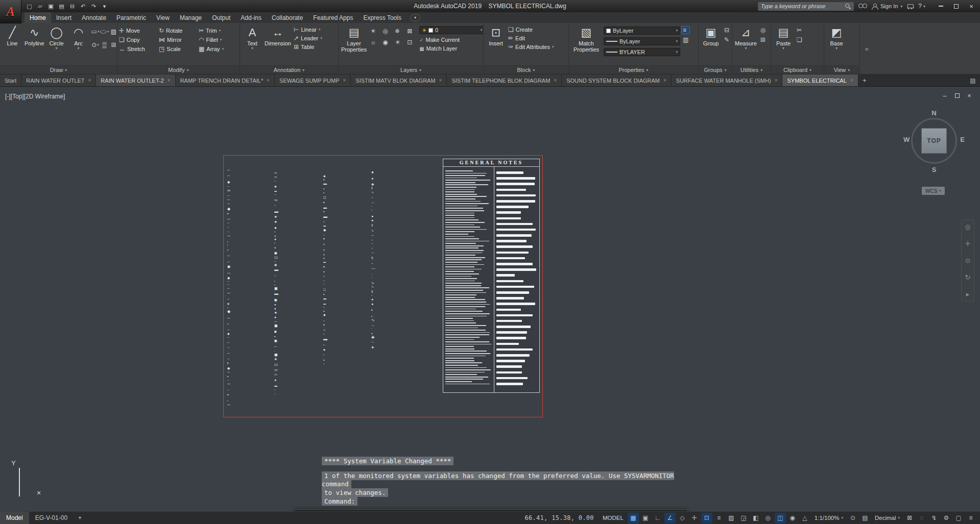  Describe the element at coordinates (12, 37) in the screenshot. I see `line-button: ╱Line` at that location.